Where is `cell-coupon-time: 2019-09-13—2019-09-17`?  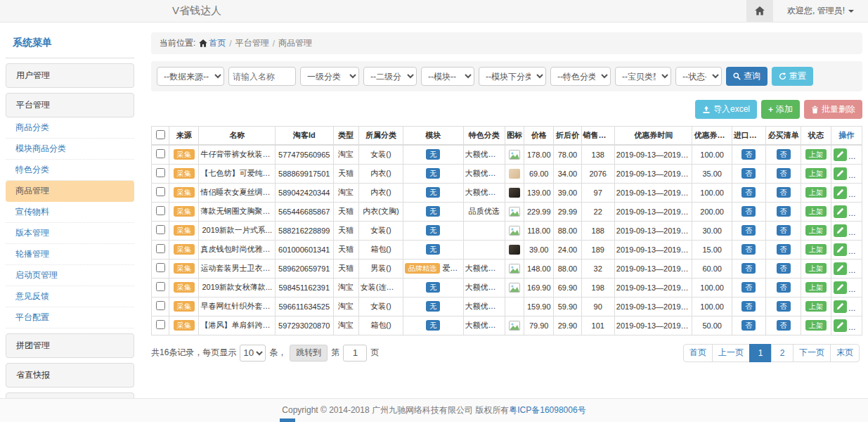 cell-coupon-time: 2019-09-13—2019-09-17 is located at coordinates (654, 287).